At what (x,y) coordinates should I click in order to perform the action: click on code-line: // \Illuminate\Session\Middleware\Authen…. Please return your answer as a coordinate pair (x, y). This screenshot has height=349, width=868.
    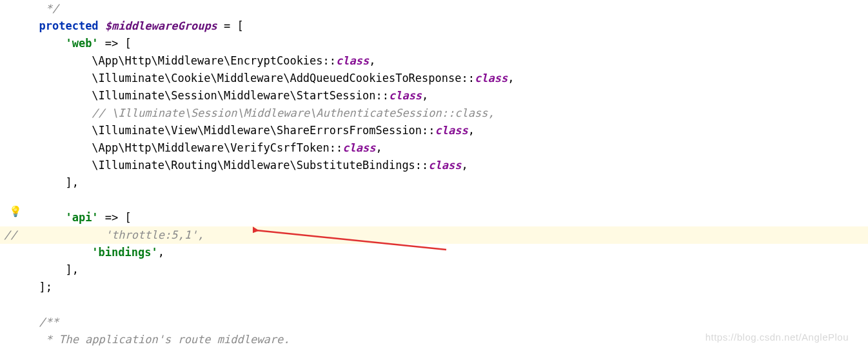
    Looking at the image, I should click on (447, 114).